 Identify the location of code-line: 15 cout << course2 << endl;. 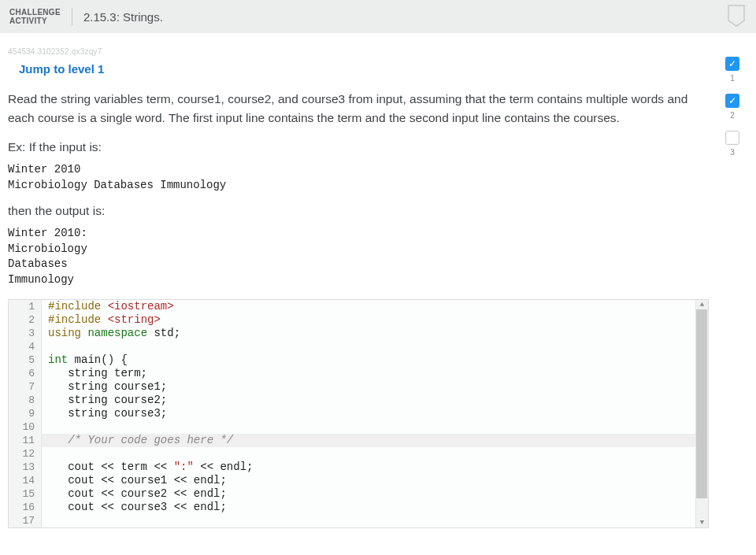
(358, 494).